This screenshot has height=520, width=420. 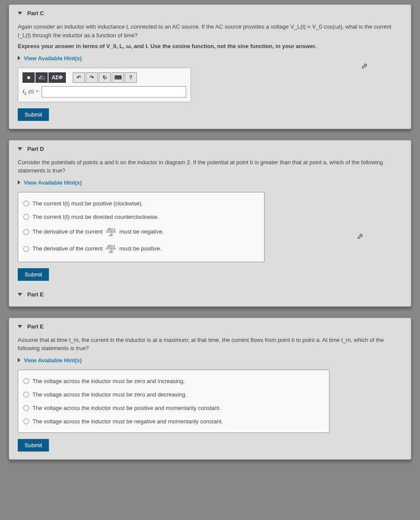 What do you see at coordinates (114, 92) in the screenshot?
I see `answer-input` at bounding box center [114, 92].